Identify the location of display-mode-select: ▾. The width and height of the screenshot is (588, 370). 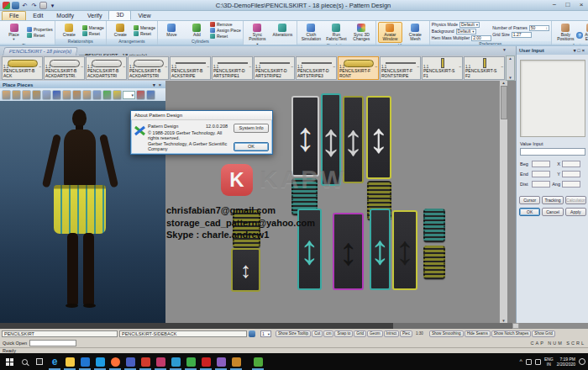
(129, 95).